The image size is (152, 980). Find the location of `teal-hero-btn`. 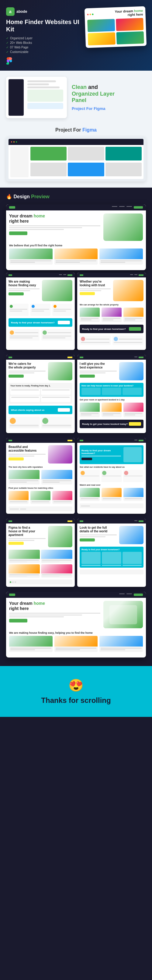

teal-hero-btn is located at coordinates (87, 459).